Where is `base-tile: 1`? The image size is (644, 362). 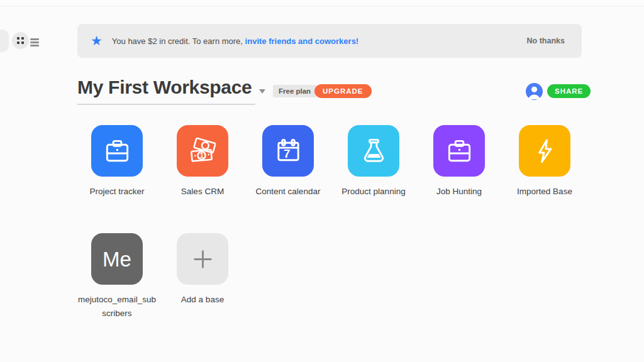
base-tile: 1 is located at coordinates (203, 151).